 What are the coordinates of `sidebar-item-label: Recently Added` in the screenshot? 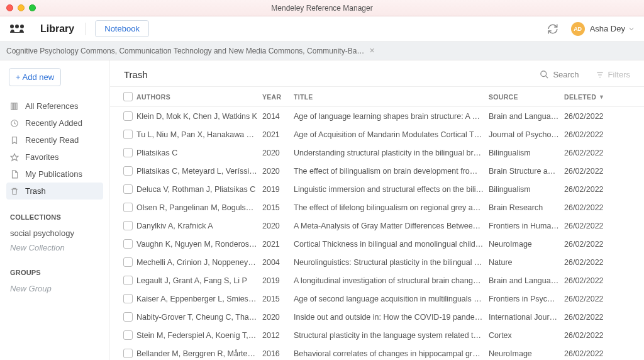 It's located at (54, 123).